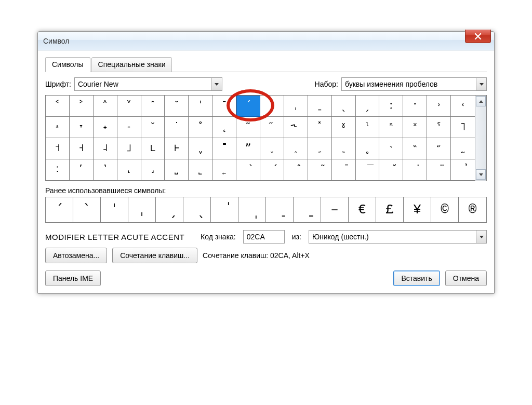 The height and width of the screenshot is (405, 532). I want to click on symbol-cell: ˿, so click(224, 170).